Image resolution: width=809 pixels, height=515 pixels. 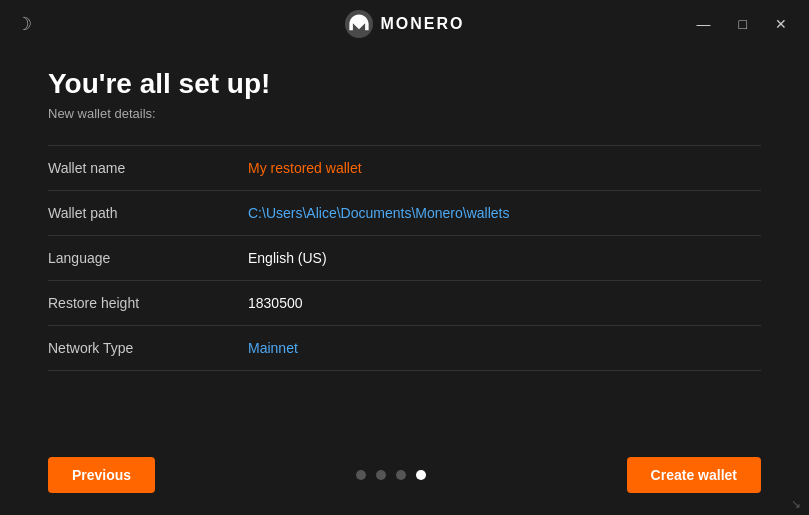 What do you see at coordinates (404, 214) in the screenshot?
I see `table-row: Wallet pathC:\Users\Alice\Documents\Mone…` at bounding box center [404, 214].